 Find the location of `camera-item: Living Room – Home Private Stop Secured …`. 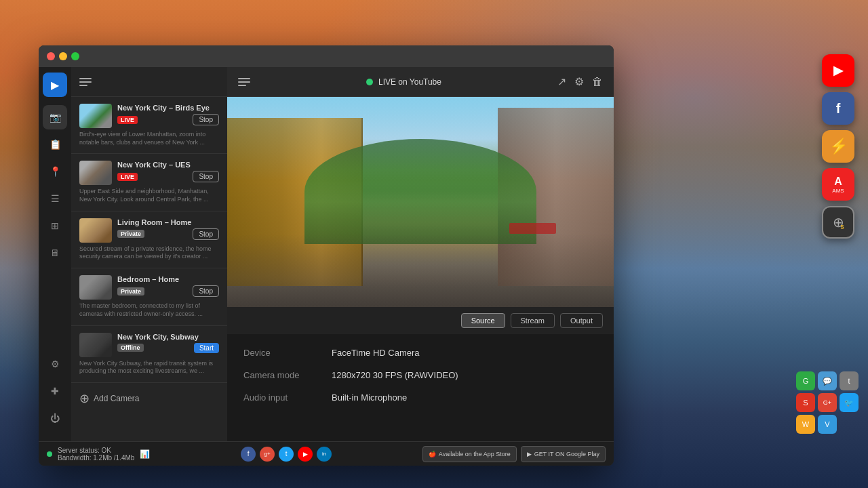

camera-item: Living Room – Home Private Stop Secured … is located at coordinates (149, 240).